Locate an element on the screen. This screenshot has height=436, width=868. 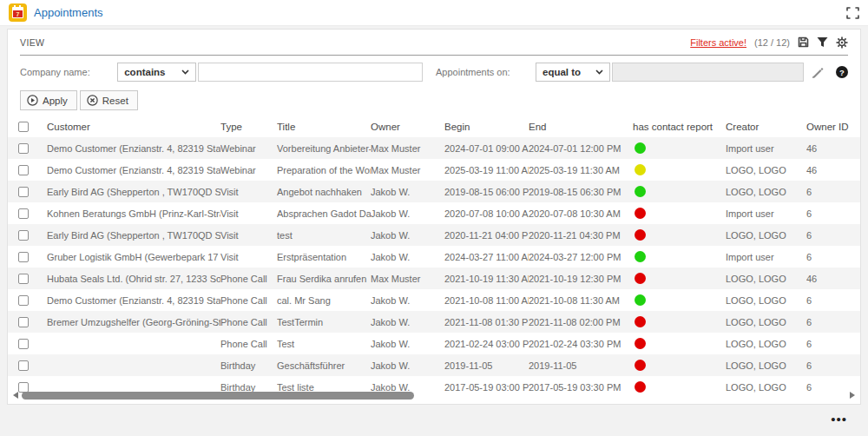
table-row: Birthday Geschäftsführer Jakob W. 2019-1… is located at coordinates (434, 365).